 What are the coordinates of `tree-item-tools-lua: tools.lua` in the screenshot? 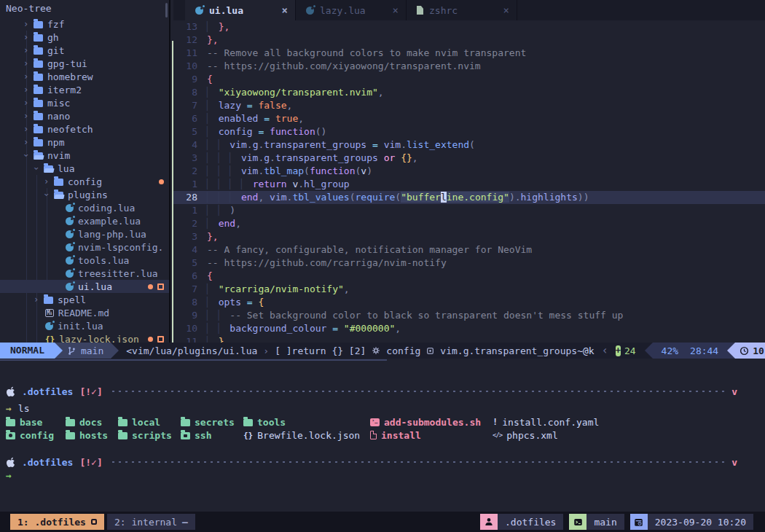 It's located at (85, 260).